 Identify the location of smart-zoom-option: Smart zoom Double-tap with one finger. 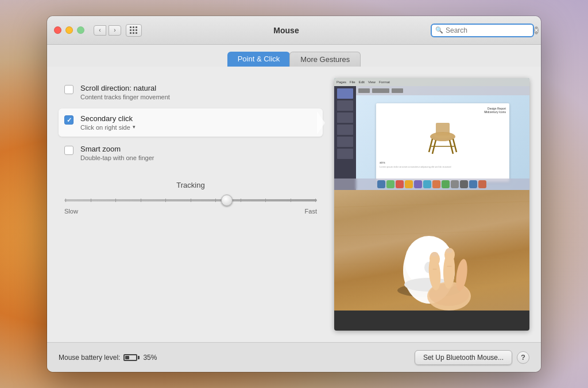
(191, 153).